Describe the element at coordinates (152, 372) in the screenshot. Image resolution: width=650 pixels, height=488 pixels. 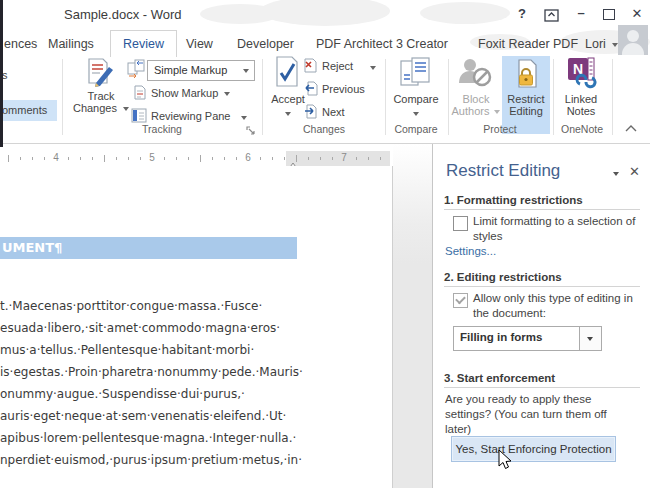
I see `document-text-line: is·egestas.·Proin·pharetra·nonummy·pede.…` at that location.